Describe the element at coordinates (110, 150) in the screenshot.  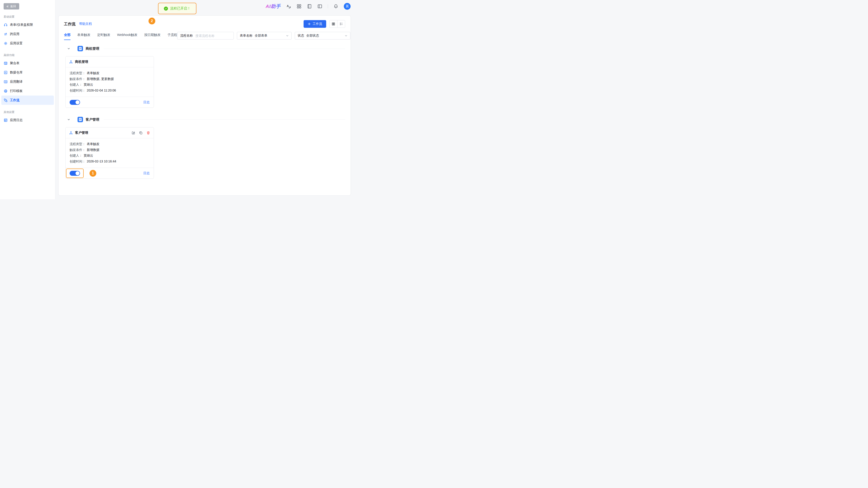
I see `field-trigger-condition: 触发条件： 新增数据` at that location.